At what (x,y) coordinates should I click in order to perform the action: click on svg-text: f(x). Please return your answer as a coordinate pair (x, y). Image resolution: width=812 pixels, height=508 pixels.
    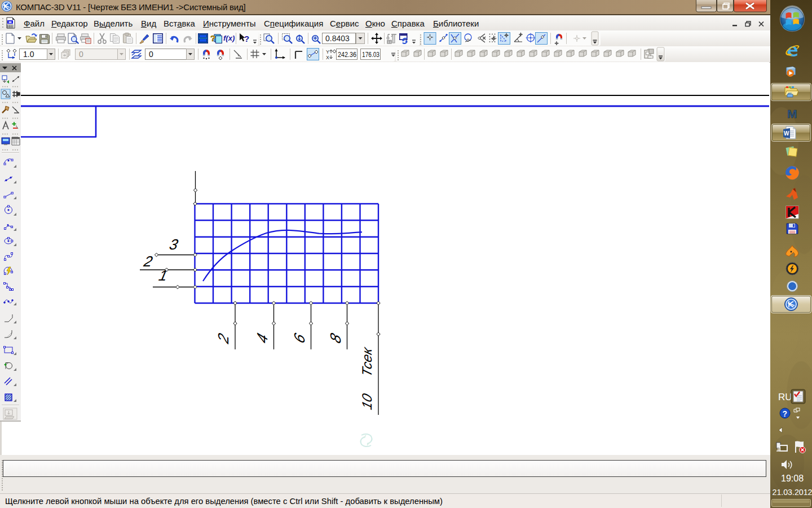
    Looking at the image, I should click on (229, 38).